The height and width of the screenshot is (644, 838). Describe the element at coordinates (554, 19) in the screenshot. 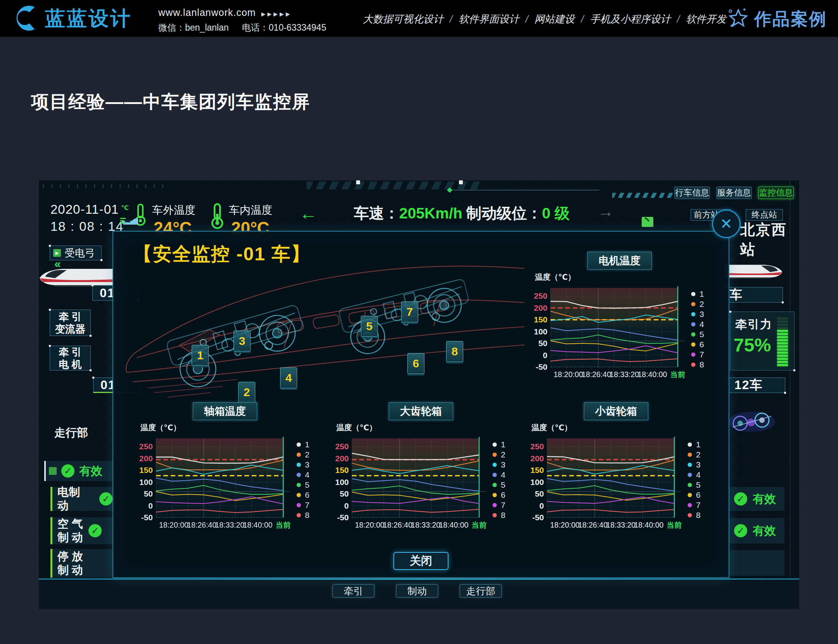

I see `menu-item-2: 网站建设` at that location.